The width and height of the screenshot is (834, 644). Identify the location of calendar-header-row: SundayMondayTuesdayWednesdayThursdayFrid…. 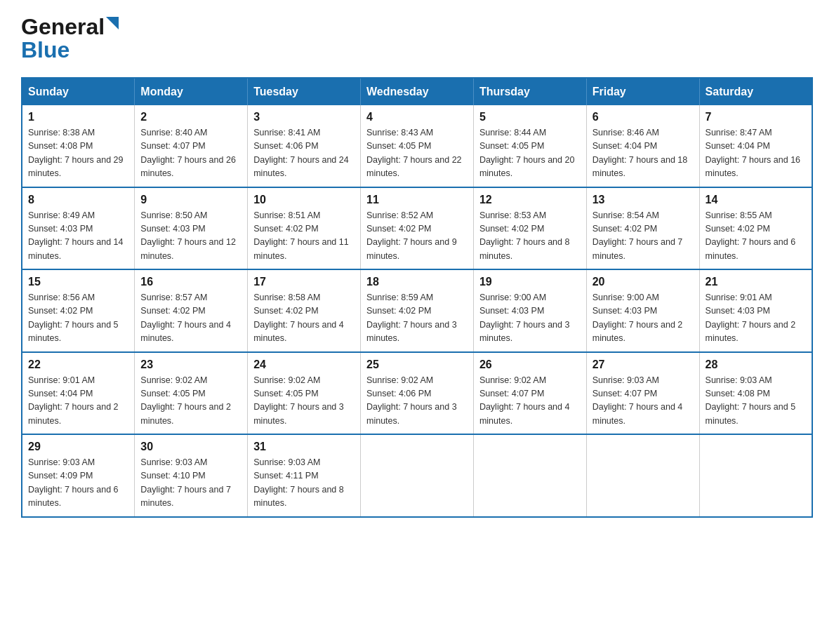
(417, 91).